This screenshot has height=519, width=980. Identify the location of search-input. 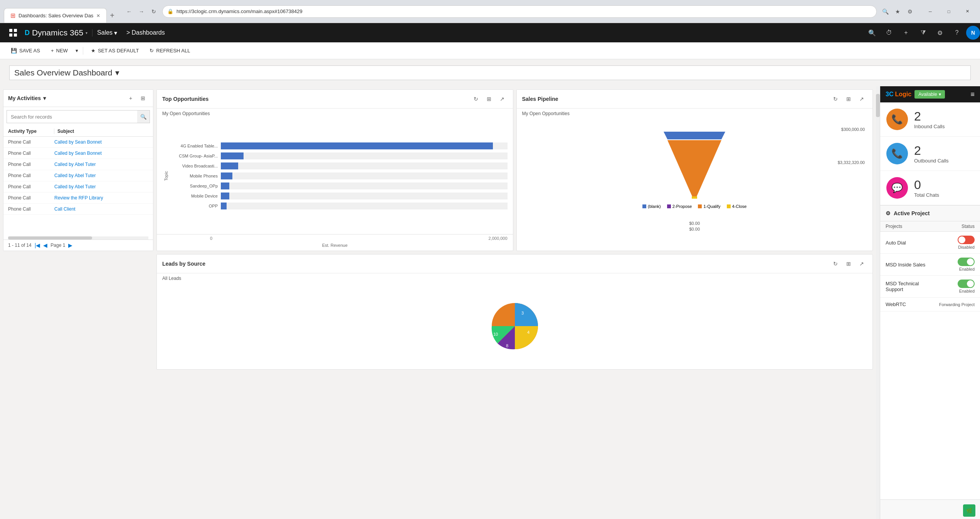
(72, 117).